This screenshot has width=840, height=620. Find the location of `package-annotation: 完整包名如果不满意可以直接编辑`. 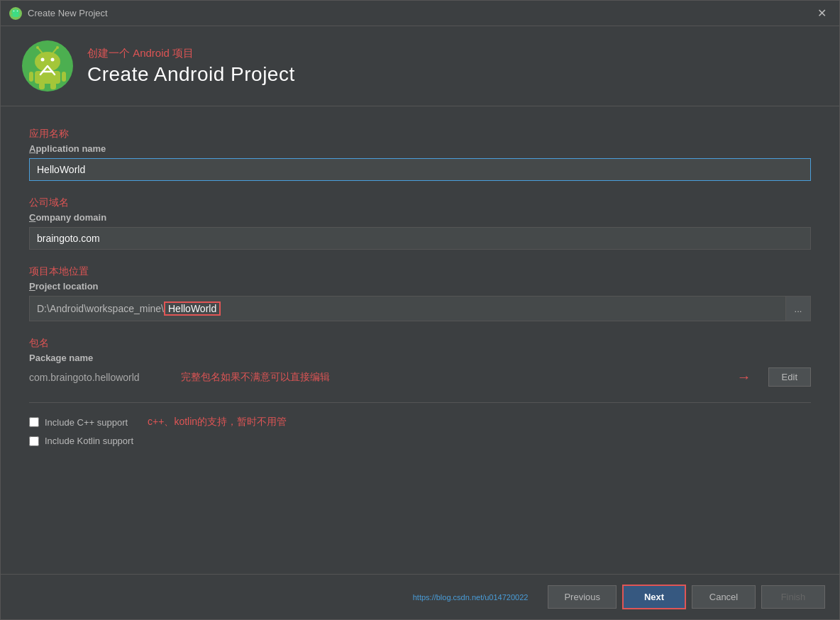

package-annotation: 完整包名如果不满意可以直接编辑 is located at coordinates (451, 377).